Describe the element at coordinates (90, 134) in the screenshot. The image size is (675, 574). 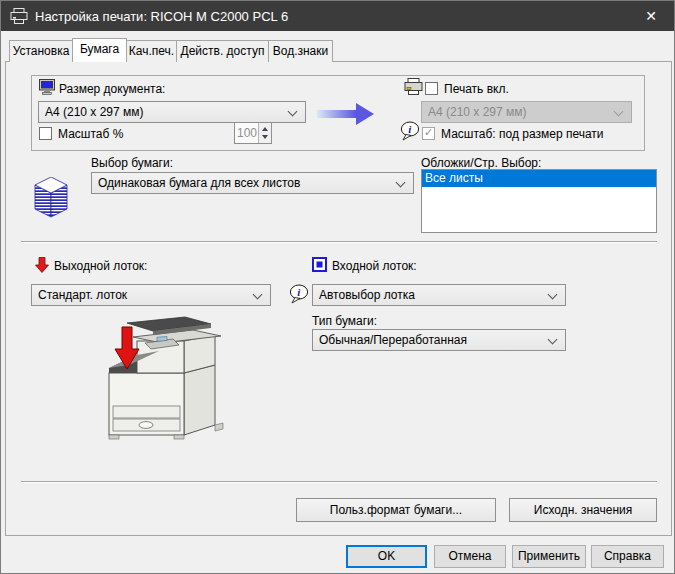
I see `scale-label: Масштаб %` at that location.